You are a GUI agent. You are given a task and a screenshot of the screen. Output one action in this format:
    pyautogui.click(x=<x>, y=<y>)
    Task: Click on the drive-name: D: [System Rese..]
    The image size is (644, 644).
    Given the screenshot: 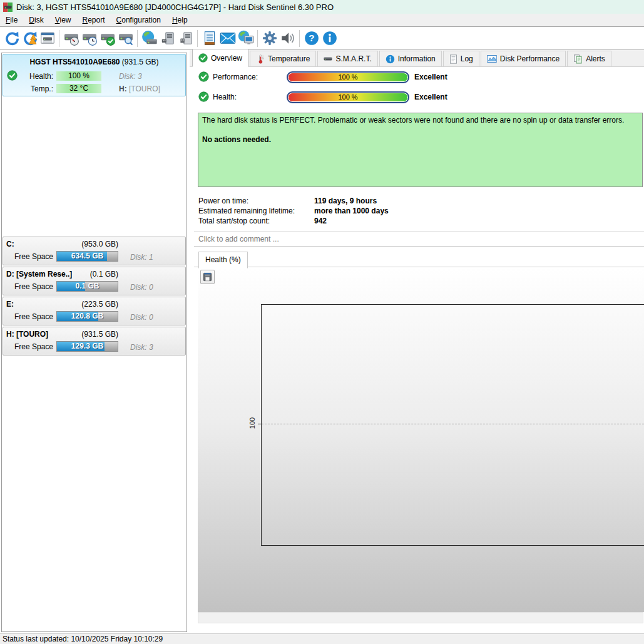 What is the action you would take?
    pyautogui.click(x=39, y=274)
    